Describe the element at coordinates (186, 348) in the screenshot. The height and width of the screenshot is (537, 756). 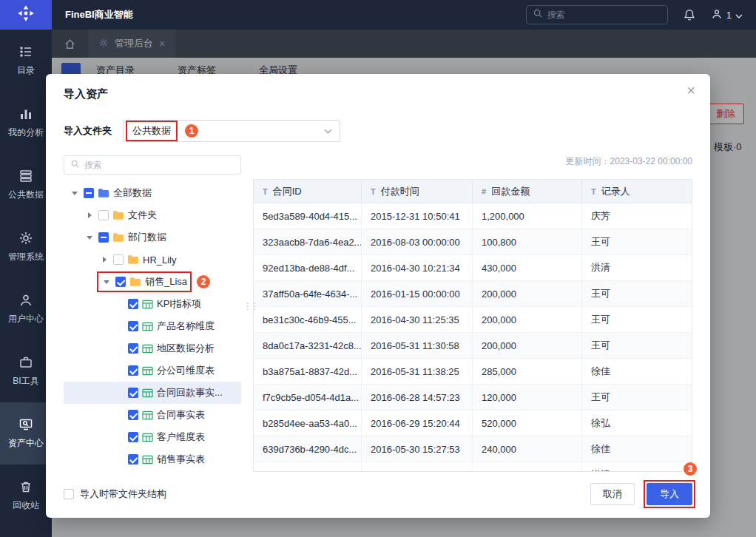
I see `tree-item-label: 地区数据分析` at that location.